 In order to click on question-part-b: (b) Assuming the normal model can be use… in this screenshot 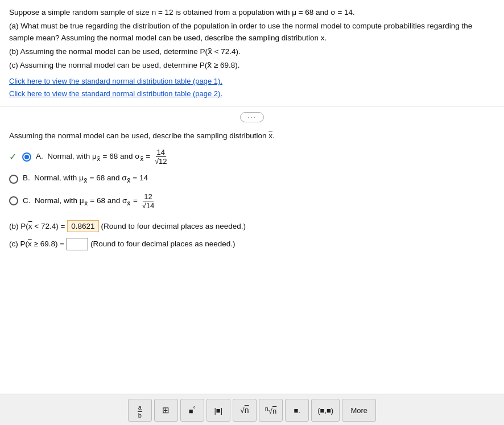, I will do `click(252, 52)`.